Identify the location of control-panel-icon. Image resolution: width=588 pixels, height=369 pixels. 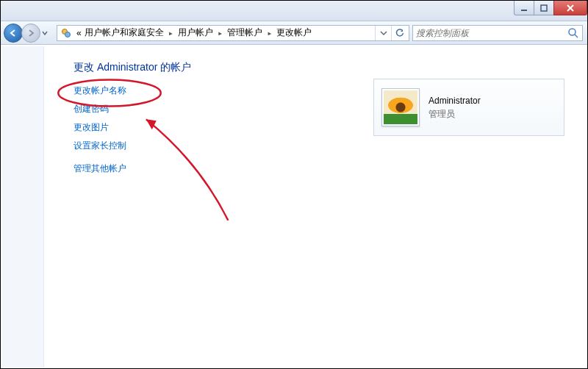
(66, 33).